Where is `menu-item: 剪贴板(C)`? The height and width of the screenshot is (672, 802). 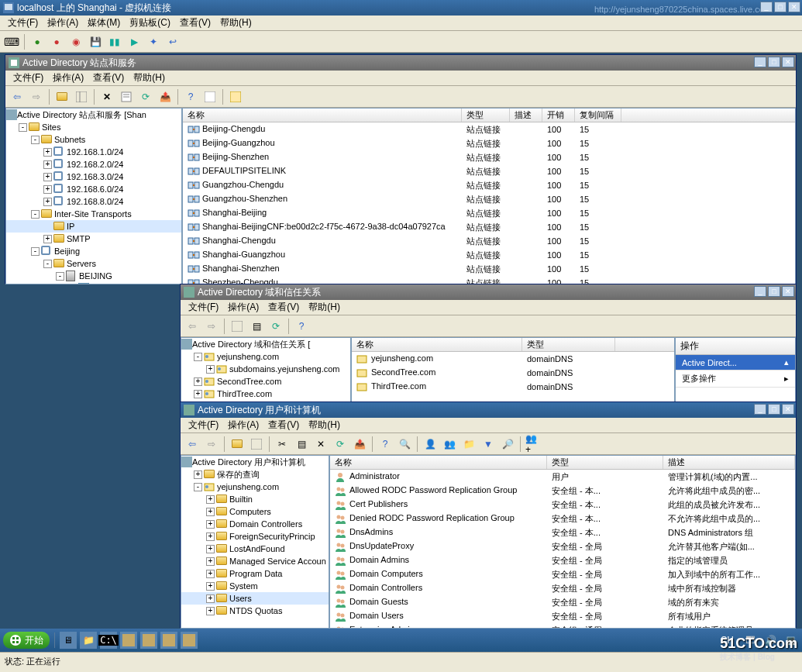 menu-item: 剪贴板(C) is located at coordinates (150, 23).